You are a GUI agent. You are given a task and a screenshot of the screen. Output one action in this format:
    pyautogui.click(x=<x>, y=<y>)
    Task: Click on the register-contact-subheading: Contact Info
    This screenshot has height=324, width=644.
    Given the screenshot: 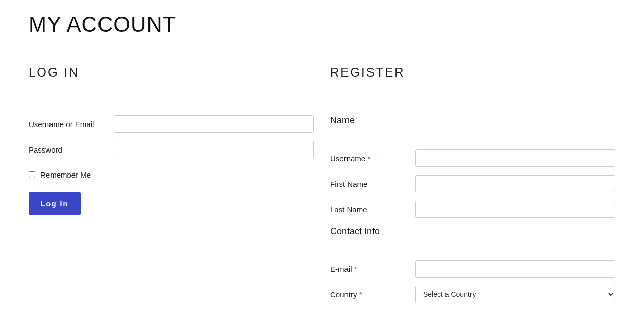 What is the action you would take?
    pyautogui.click(x=473, y=232)
    